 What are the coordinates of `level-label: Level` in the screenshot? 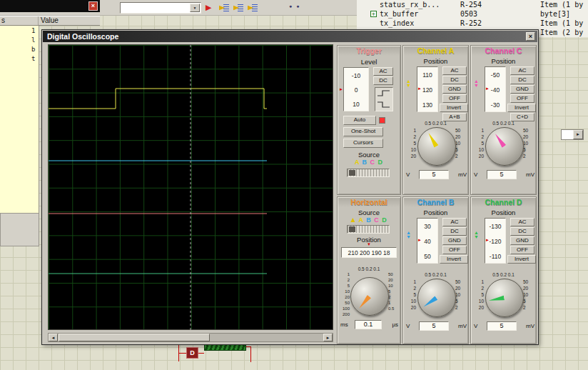 It's located at (369, 61).